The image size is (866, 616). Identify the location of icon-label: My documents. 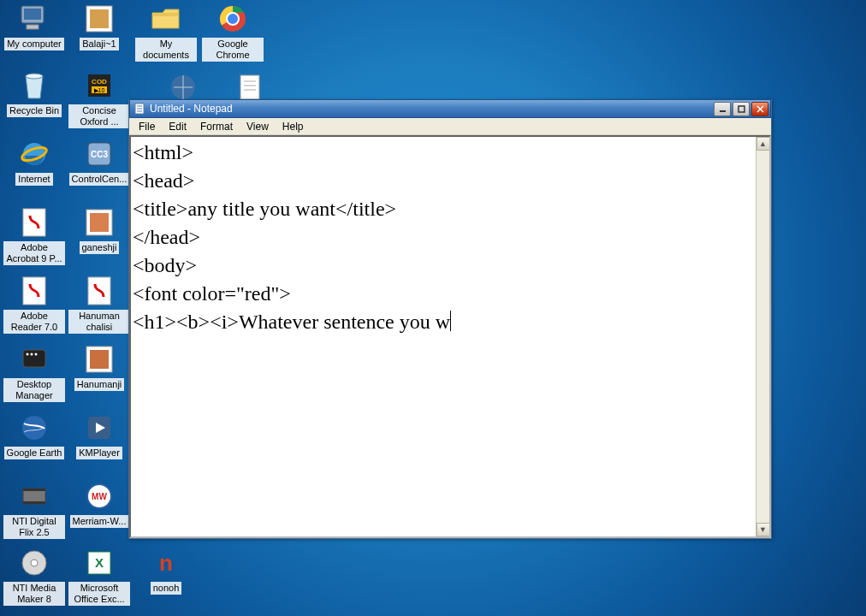
(166, 50).